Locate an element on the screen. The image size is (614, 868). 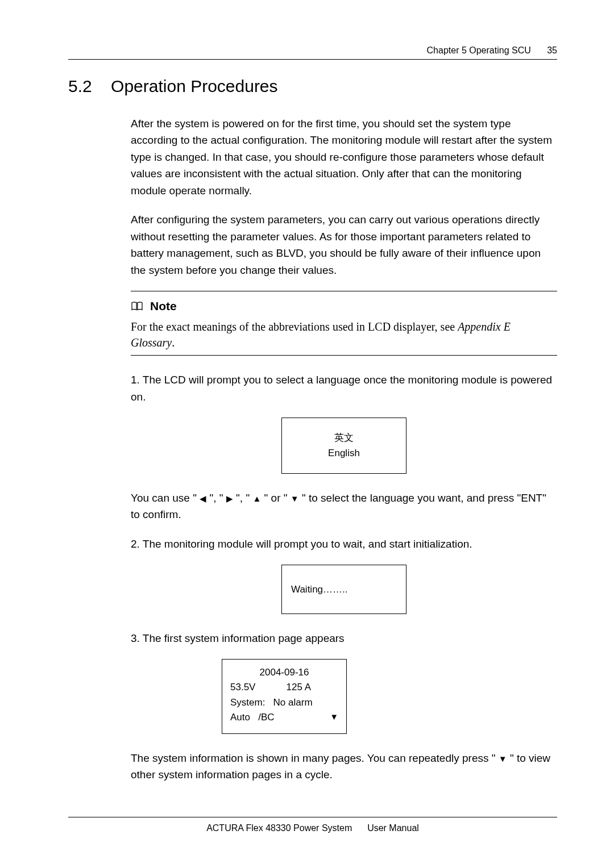
lcd-current: 125 A is located at coordinates (299, 687).